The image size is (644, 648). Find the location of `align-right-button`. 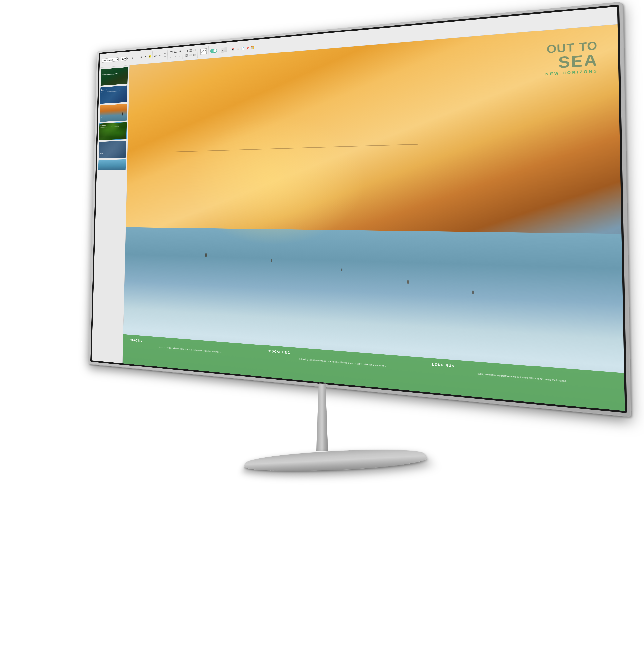

align-right-button is located at coordinates (180, 51).